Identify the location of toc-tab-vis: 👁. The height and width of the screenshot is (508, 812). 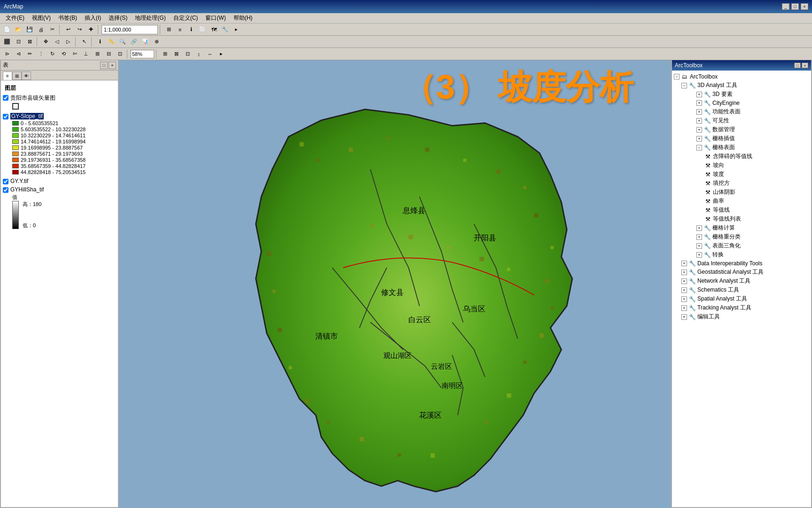
(26, 76).